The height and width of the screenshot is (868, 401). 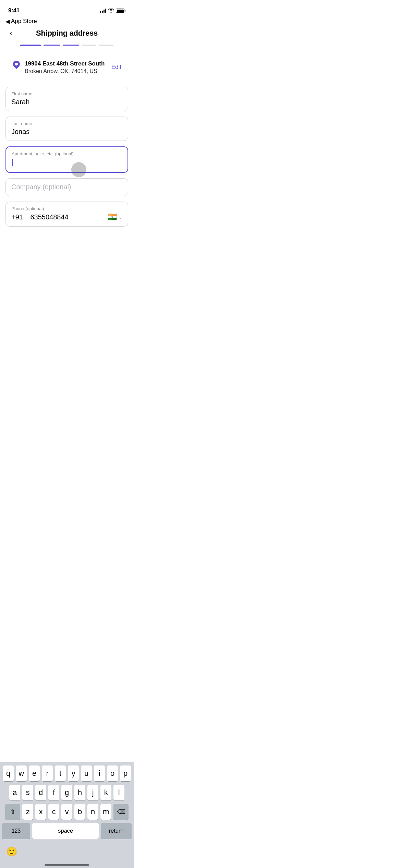 I want to click on last-name-label: Last name, so click(x=67, y=123).